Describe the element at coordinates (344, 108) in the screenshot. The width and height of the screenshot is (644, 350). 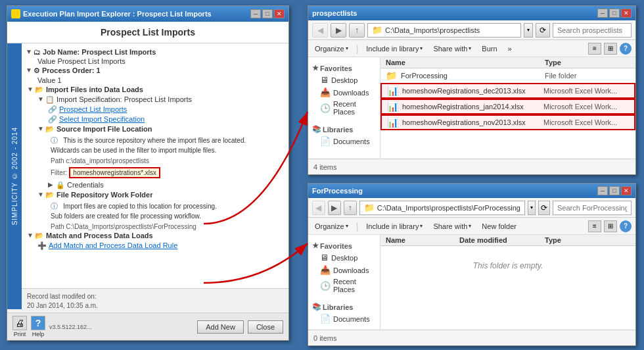
I see `top-sidebar: ★ Favorites 🖥 Desktop 📥 Downloads 🕒 Rece…` at that location.